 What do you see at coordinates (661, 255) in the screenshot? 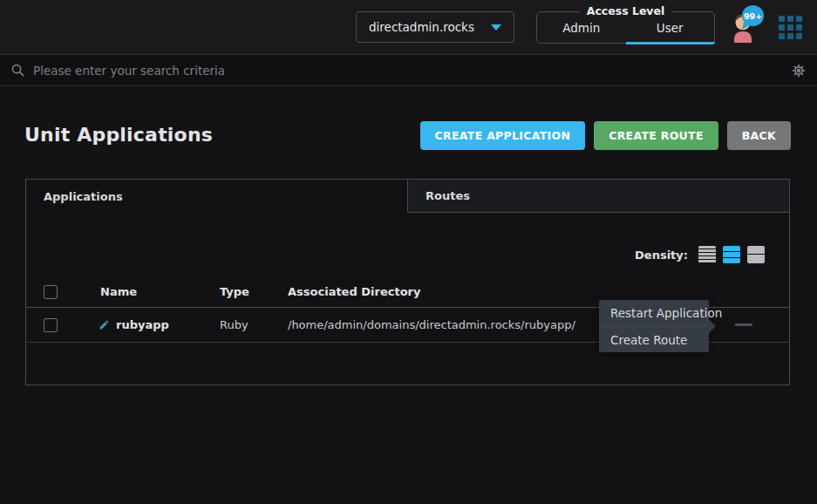
I see `density-label: Density:` at bounding box center [661, 255].